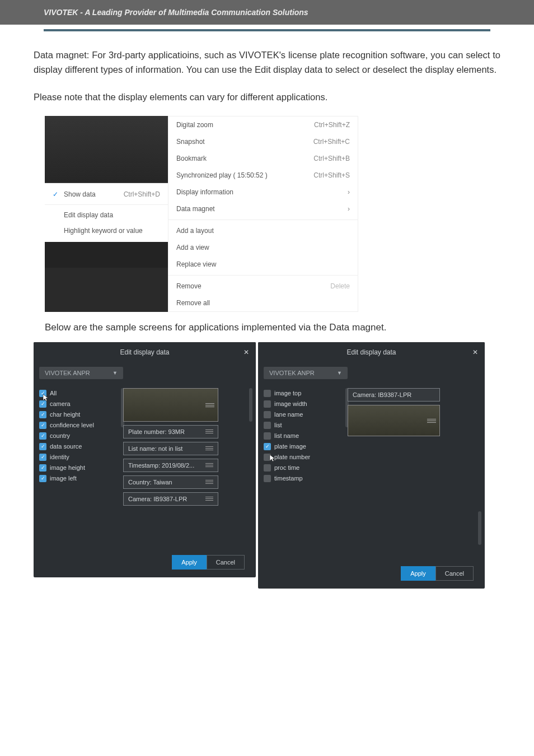 The image size is (534, 756). I want to click on menu-item-bookmark: BookmarkCtrl+Shift+B, so click(263, 158).